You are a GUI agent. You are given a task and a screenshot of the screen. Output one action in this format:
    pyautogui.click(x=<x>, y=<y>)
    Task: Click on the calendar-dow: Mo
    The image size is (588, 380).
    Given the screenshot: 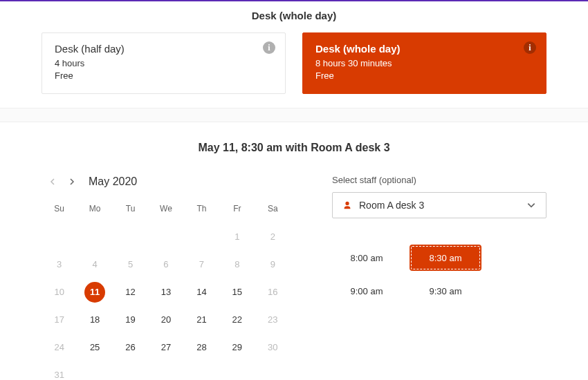 What is the action you would take?
    pyautogui.click(x=94, y=211)
    